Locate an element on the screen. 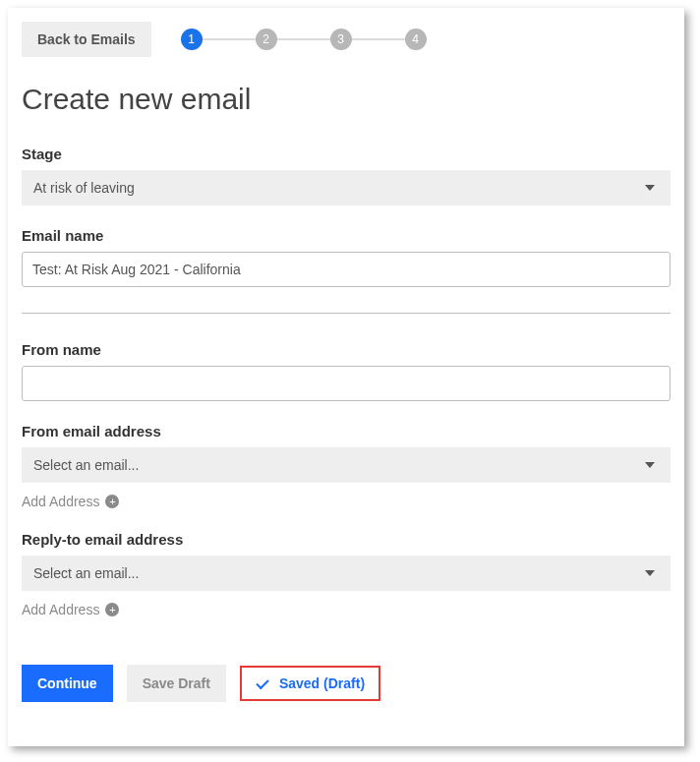  stepper: 1 2 3 4 is located at coordinates (304, 39).